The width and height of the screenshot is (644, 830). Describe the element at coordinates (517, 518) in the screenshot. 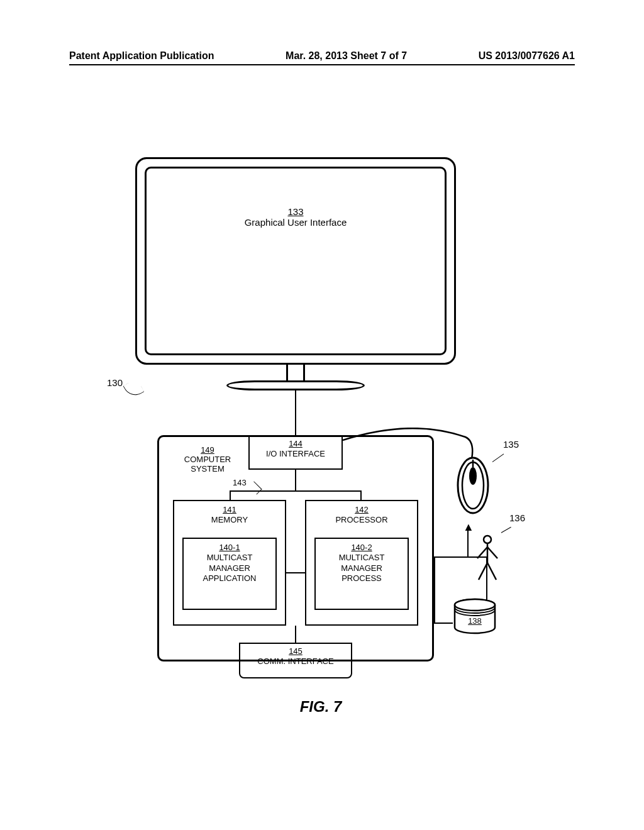

I see `user-callout: 136` at that location.